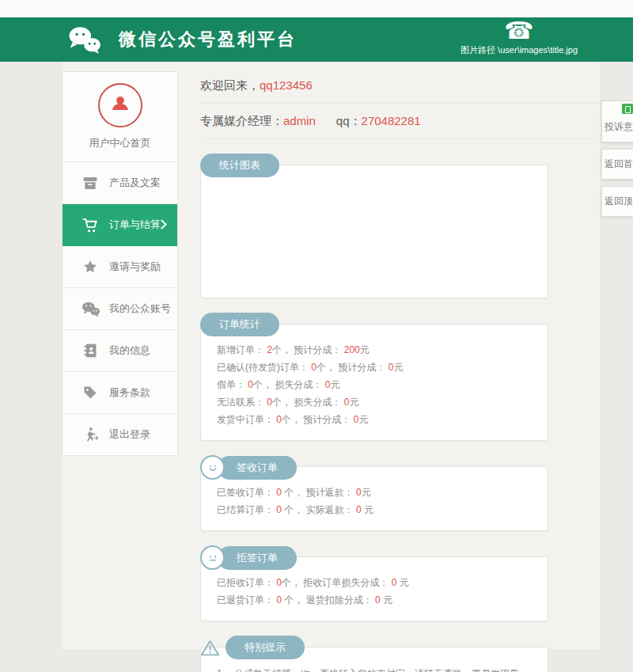 This screenshot has height=672, width=633. What do you see at coordinates (90, 225) in the screenshot?
I see `cart-icon` at bounding box center [90, 225].